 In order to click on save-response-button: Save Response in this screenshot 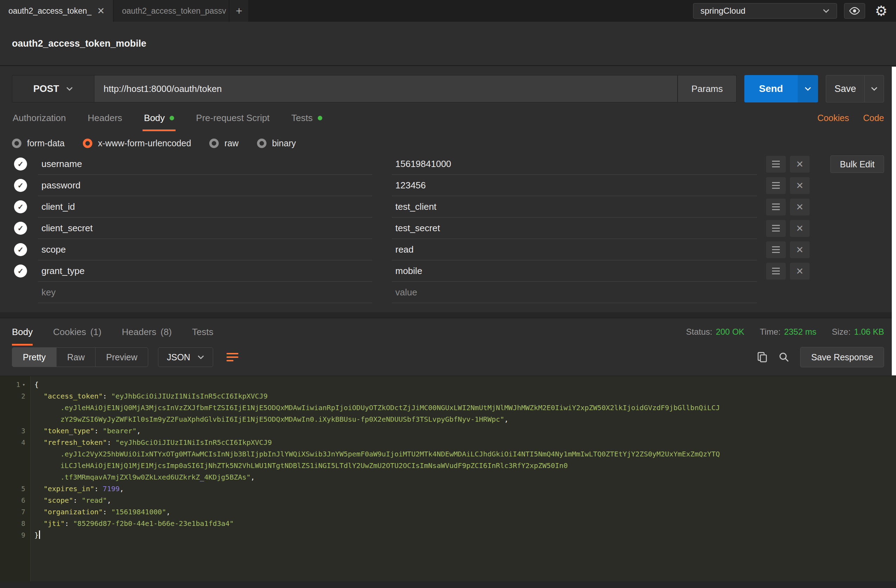, I will do `click(842, 357)`.